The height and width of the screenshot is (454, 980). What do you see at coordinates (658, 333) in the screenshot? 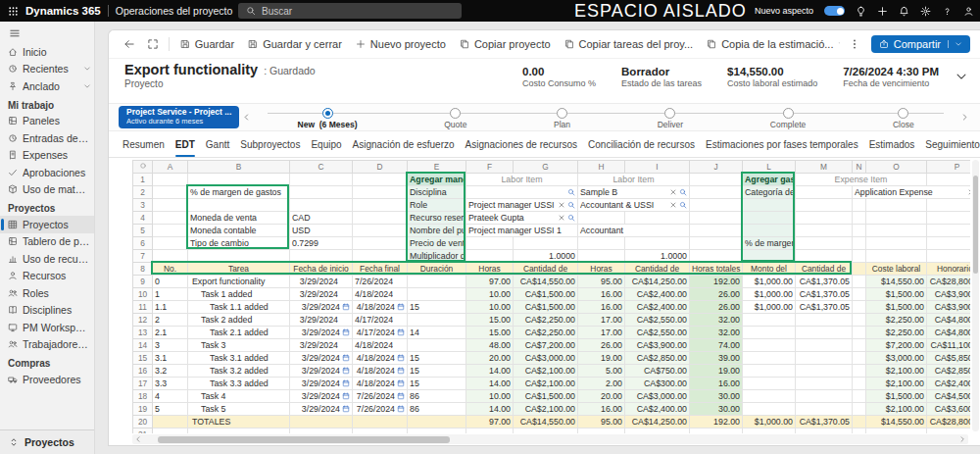
I see `cell-I13: CA$2,550.00` at bounding box center [658, 333].